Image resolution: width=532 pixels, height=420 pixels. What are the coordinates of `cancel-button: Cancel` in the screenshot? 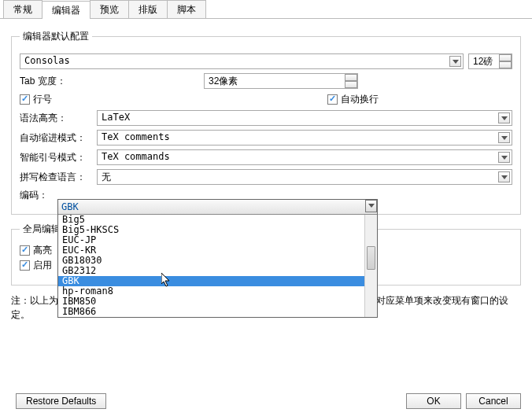 It's located at (493, 401).